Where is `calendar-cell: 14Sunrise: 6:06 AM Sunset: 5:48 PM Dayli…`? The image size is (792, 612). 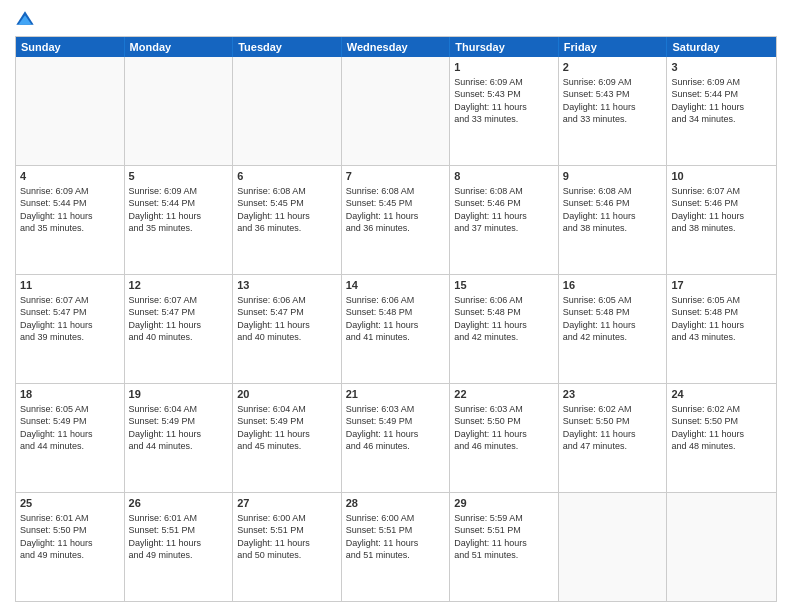
calendar-cell: 14Sunrise: 6:06 AM Sunset: 5:48 PM Dayli… is located at coordinates (396, 329).